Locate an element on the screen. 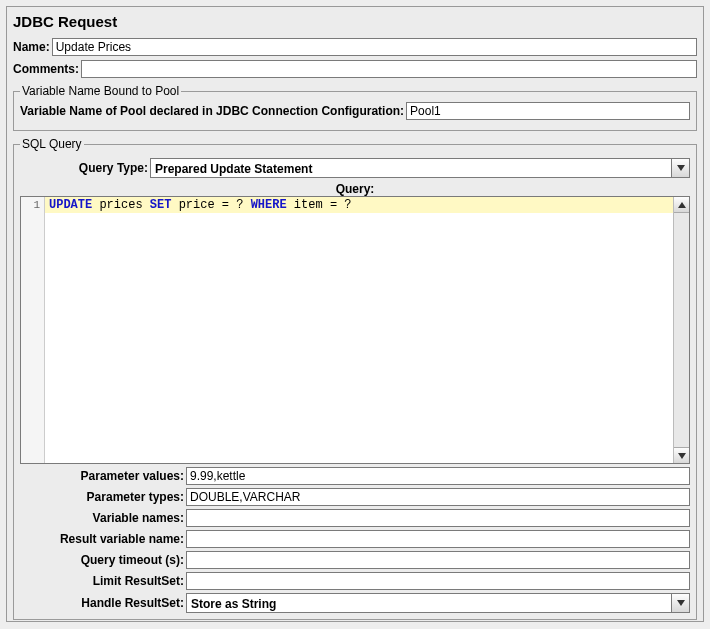 The width and height of the screenshot is (710, 629). pool-fieldset: Variable Name Bound to Pool Variable Nam… is located at coordinates (355, 108).